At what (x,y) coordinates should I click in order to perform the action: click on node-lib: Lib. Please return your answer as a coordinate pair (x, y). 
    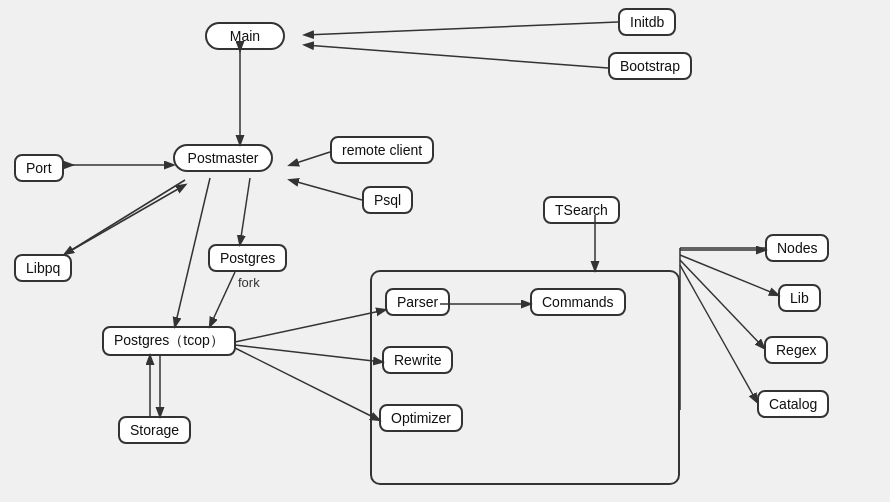
    Looking at the image, I should click on (800, 298).